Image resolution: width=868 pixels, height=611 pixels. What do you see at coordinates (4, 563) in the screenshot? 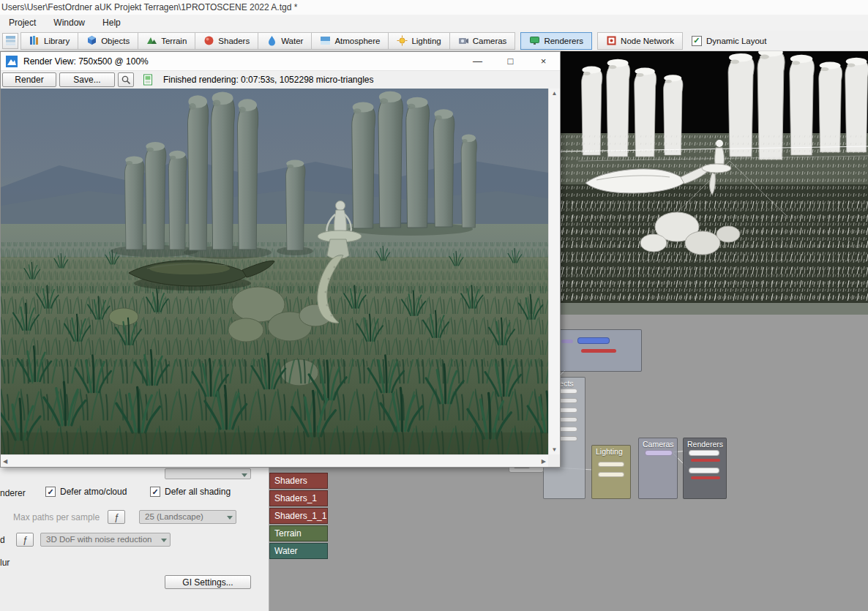
I see `blur-label-partial: lur` at bounding box center [4, 563].